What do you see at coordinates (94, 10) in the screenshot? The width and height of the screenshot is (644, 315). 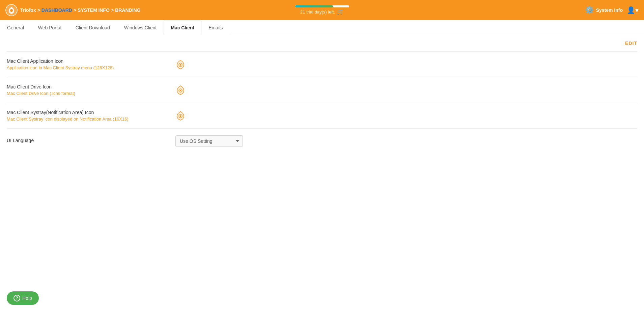 I see `breadcrumb-system-info: SYSTEM INFO` at bounding box center [94, 10].